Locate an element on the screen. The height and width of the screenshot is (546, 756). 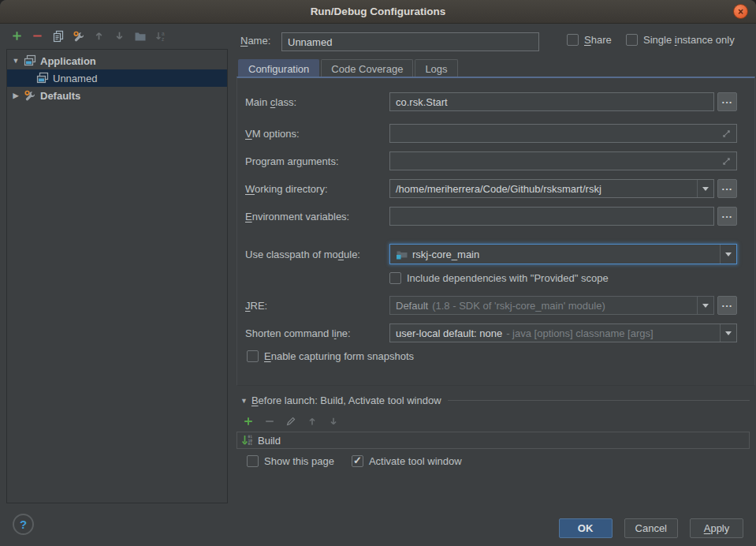
working-directory-value: /home/meriherrera/Code/Github/rsksmart/r… is located at coordinates (498, 189).